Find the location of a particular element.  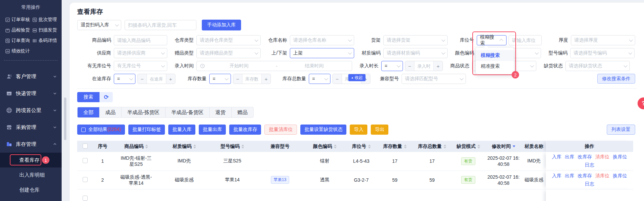

thickness-select: 请选择厚度 is located at coordinates (603, 40).